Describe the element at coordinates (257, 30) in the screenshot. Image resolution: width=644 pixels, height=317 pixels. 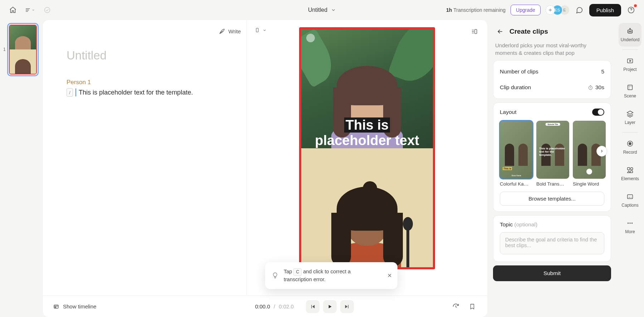
I see `phone-icon` at that location.